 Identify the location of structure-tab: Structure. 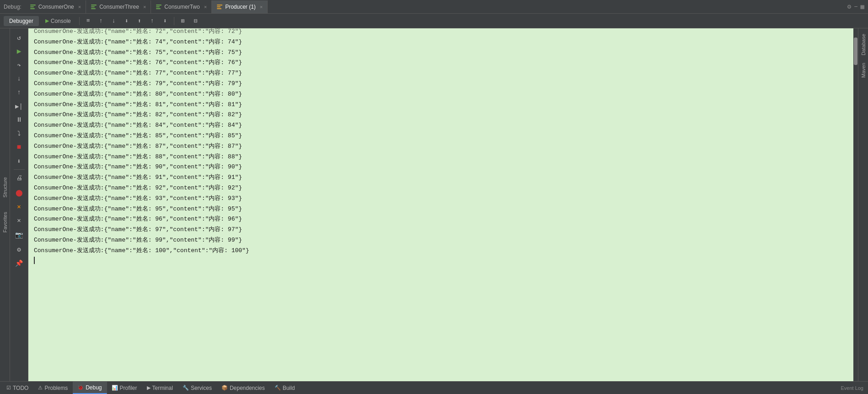
(5, 188).